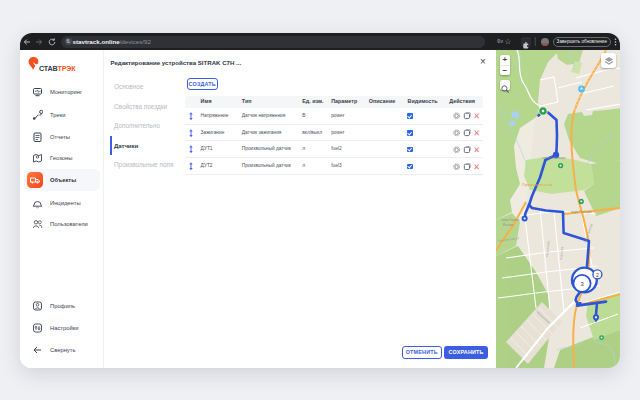 Image resolution: width=640 pixels, height=400 pixels. What do you see at coordinates (598, 275) in the screenshot?
I see `svg-text: 2` at bounding box center [598, 275].